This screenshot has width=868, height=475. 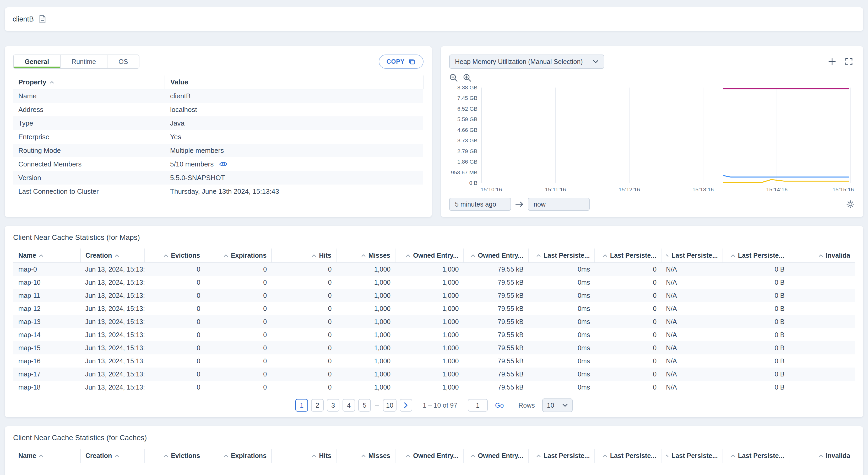 What do you see at coordinates (832, 61) in the screenshot?
I see `plus-icon` at bounding box center [832, 61].